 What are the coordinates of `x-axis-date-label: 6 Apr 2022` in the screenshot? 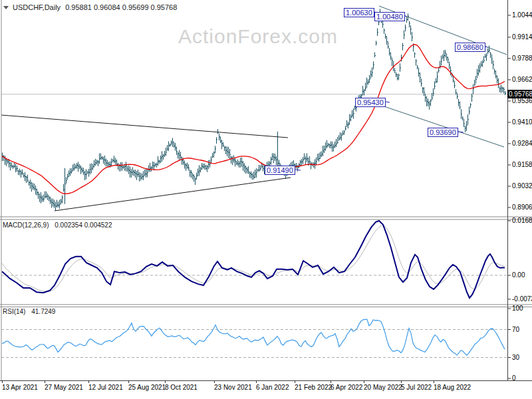 It's located at (346, 387).